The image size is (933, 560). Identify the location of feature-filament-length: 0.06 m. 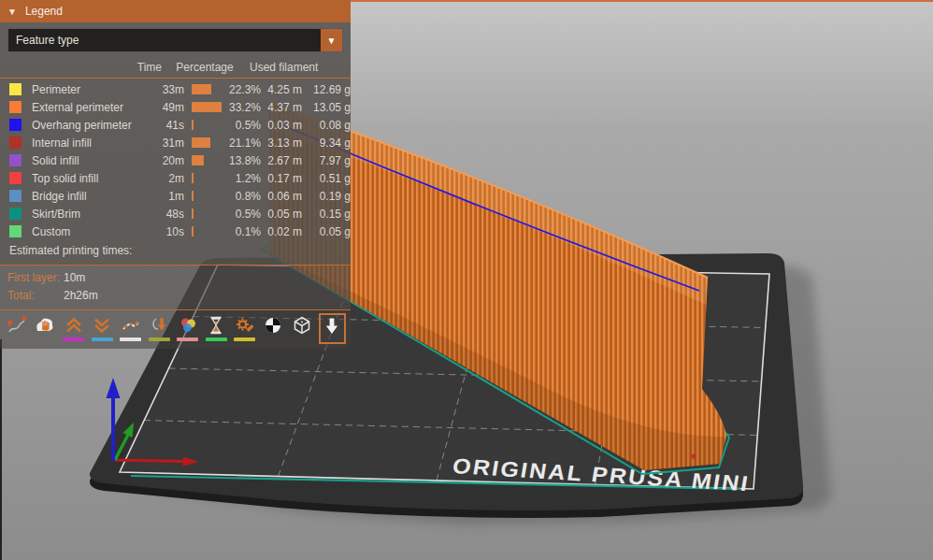
(282, 196).